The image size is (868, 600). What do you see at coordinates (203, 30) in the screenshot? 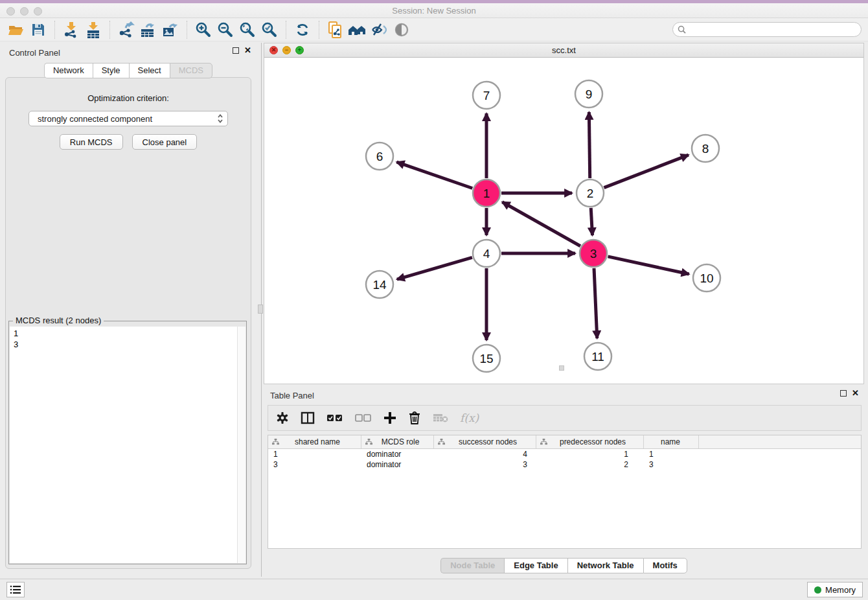
I see `zoom-in-button` at bounding box center [203, 30].